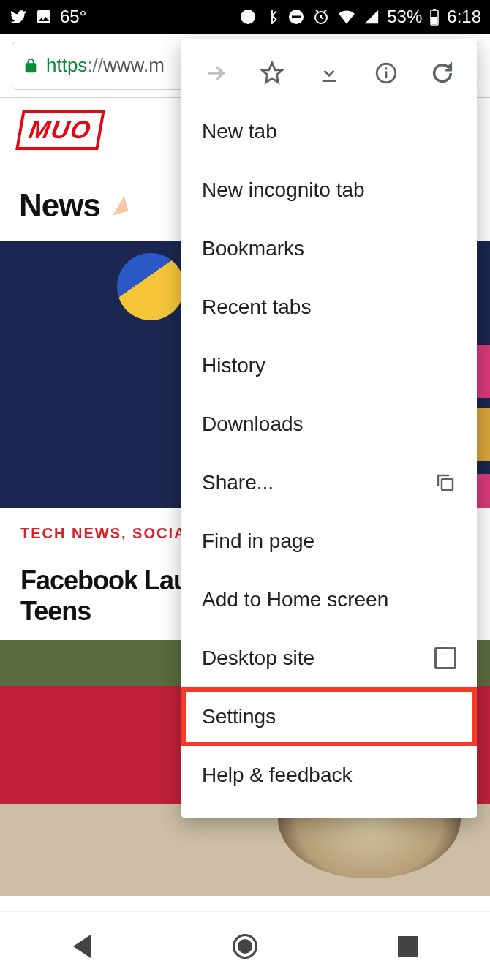 This screenshot has width=490, height=980. What do you see at coordinates (73, 17) in the screenshot?
I see `temperature-value: 65°` at bounding box center [73, 17].